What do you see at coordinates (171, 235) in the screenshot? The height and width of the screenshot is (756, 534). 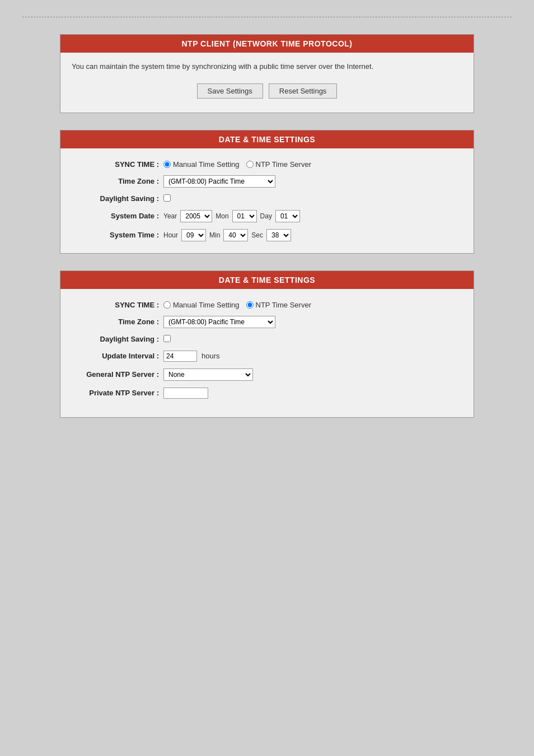 I see `hour-label: Hour` at bounding box center [171, 235].